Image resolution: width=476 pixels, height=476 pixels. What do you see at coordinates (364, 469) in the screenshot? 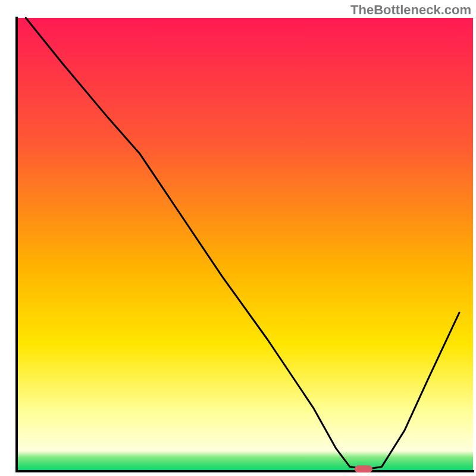
I see `optimal-point-marker` at bounding box center [364, 469].